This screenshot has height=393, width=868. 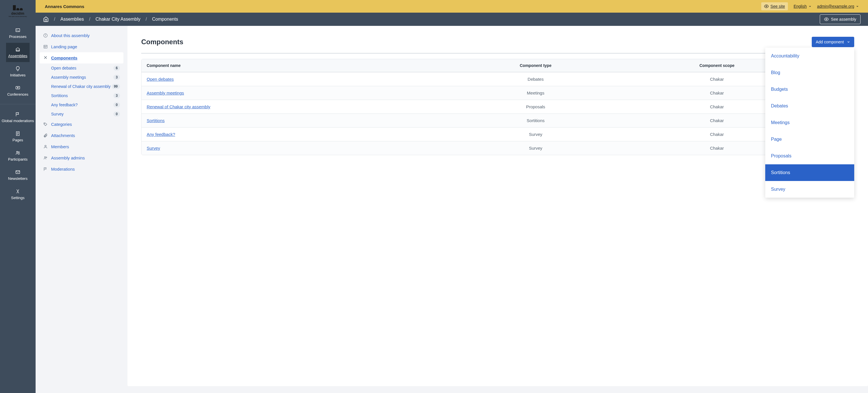 I want to click on sub-item-label: Any feedback?, so click(x=82, y=105).